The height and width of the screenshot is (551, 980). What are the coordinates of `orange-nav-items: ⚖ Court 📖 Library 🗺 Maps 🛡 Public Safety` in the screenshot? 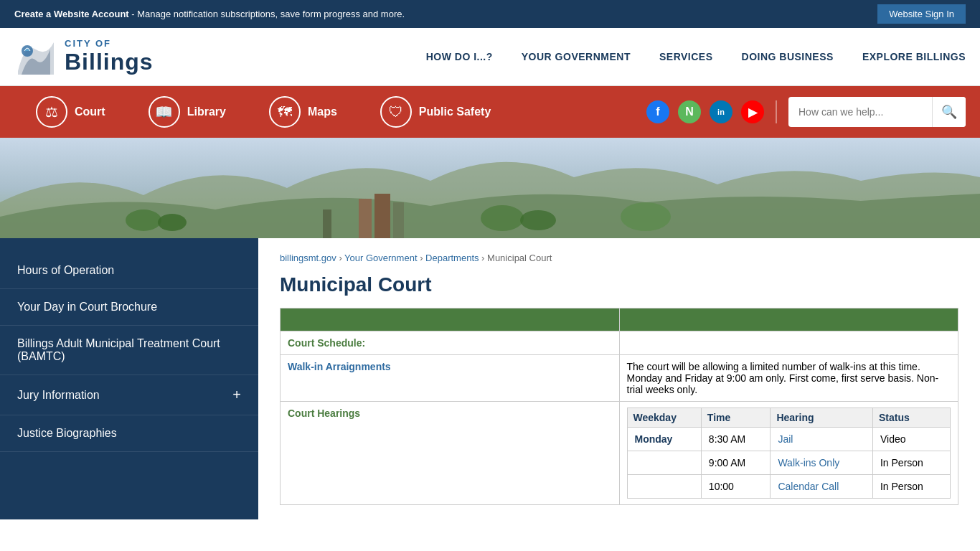 It's located at (330, 112).